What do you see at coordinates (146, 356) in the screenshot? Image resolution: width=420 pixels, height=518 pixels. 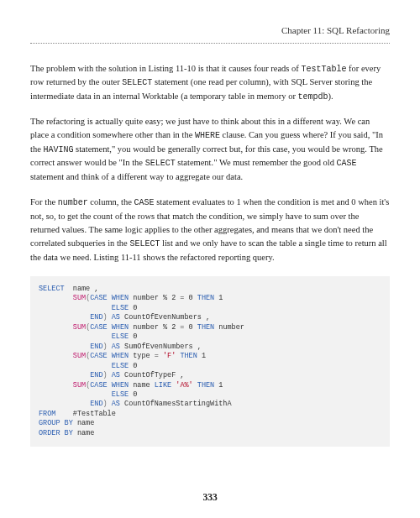 I see `code-text: type =` at bounding box center [146, 356].